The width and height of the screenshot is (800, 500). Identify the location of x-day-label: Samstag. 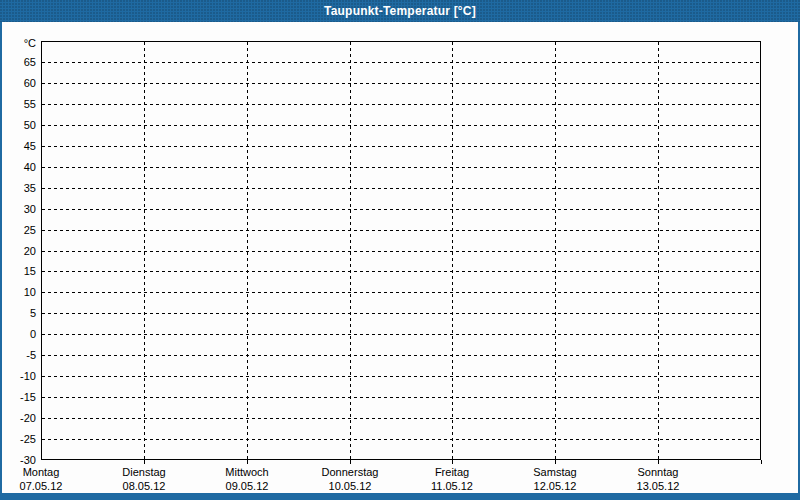
(555, 472).